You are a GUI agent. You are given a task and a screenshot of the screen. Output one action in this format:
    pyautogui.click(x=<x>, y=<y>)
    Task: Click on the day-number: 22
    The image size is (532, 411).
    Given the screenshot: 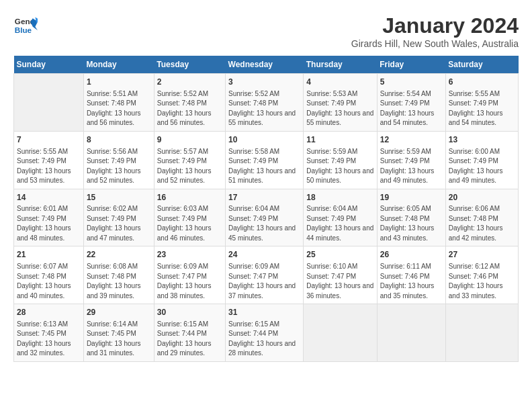 What is the action you would take?
    pyautogui.click(x=119, y=255)
    